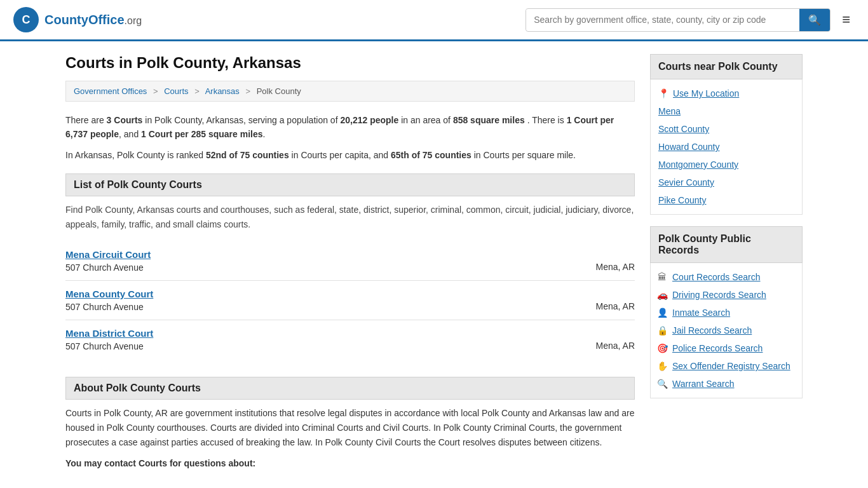  I want to click on court-address-2: 507 Church Avenue, so click(109, 346).